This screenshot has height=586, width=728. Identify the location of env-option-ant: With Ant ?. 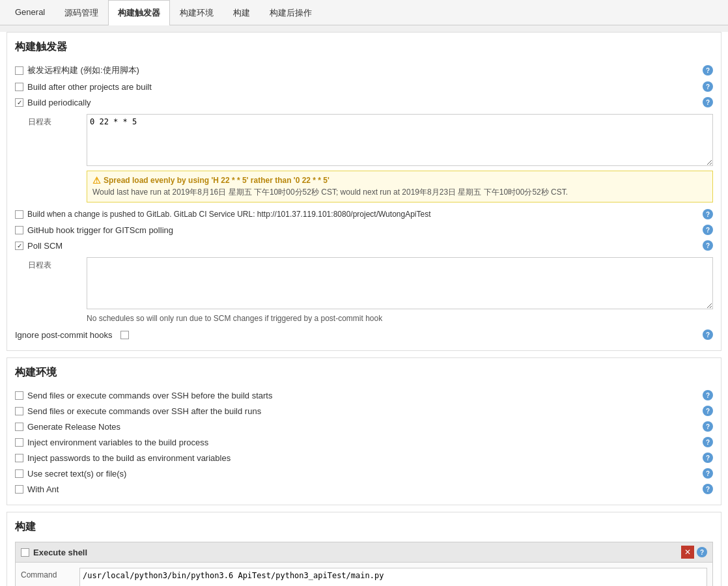
(364, 489).